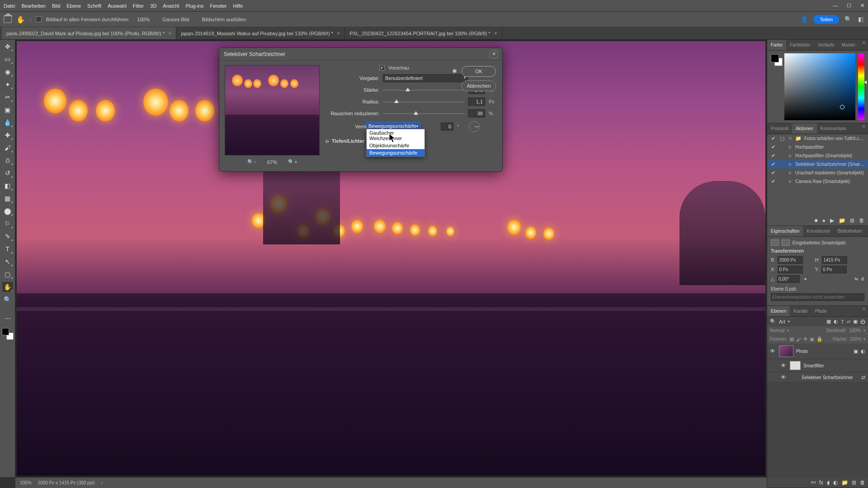 This screenshot has height=488, width=868. What do you see at coordinates (834, 269) in the screenshot?
I see `y-input` at bounding box center [834, 269].